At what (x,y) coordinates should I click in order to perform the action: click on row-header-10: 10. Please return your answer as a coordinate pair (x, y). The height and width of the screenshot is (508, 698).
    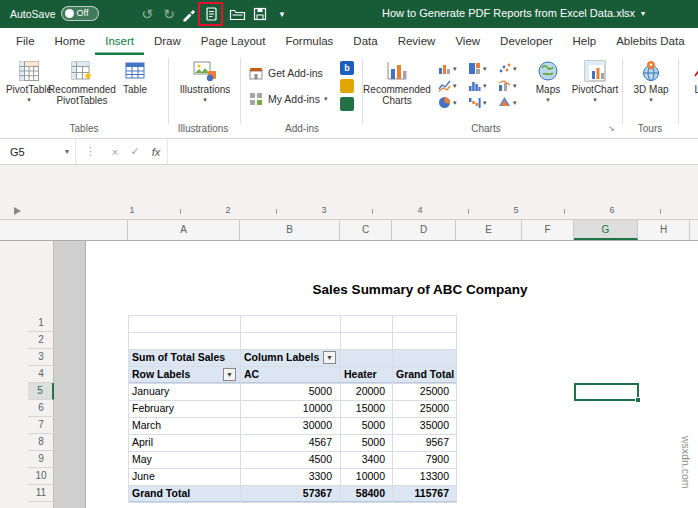
    Looking at the image, I should click on (41, 476).